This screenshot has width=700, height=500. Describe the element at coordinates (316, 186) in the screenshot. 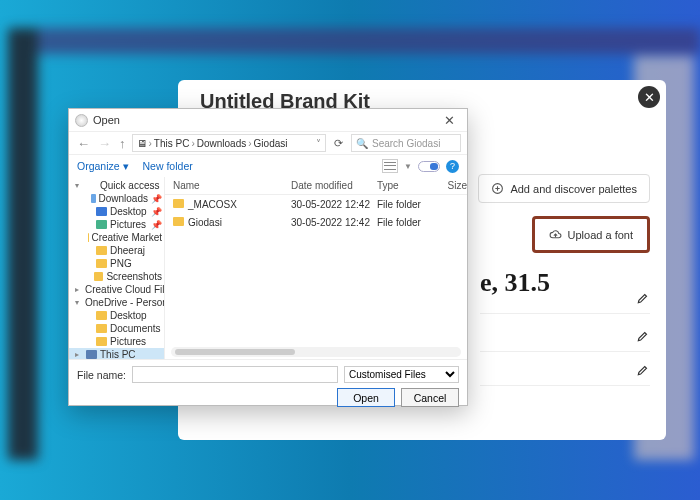

I see `list-header: Name Date modified Type Size` at that location.